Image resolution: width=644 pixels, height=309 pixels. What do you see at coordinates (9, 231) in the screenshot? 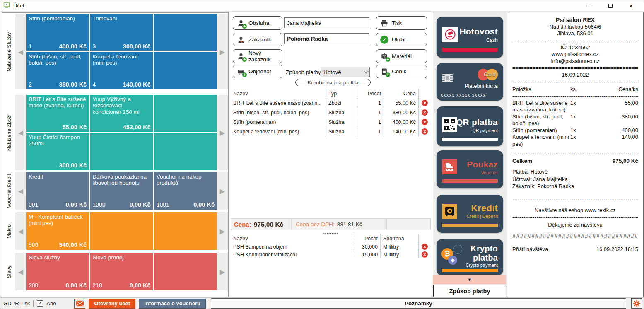
I see `category-label-macro: Makro` at bounding box center [9, 231].